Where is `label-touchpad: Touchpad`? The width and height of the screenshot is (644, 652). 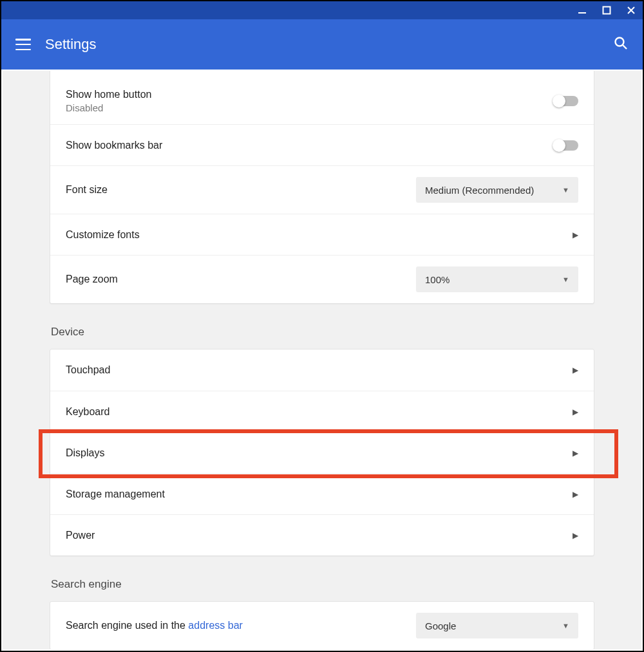
label-touchpad: Touchpad is located at coordinates (88, 370).